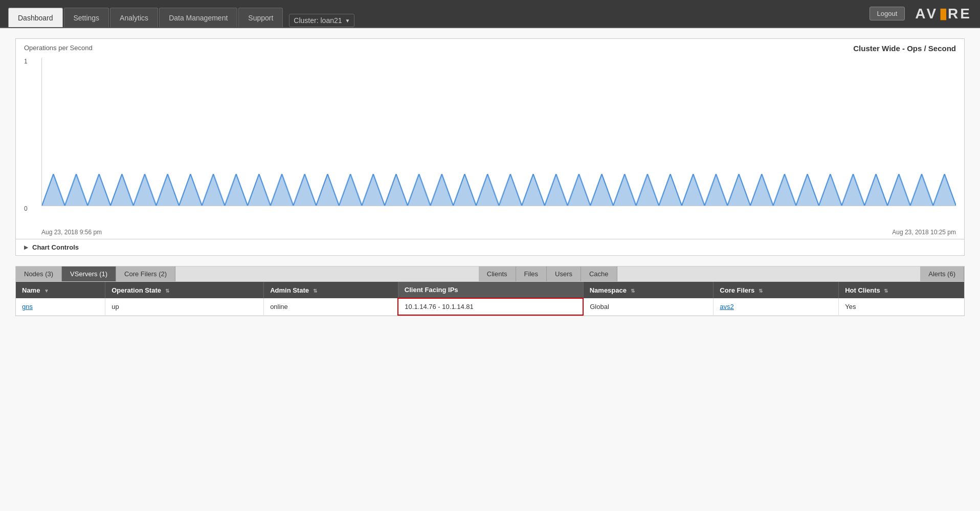 The image size is (980, 511). I want to click on tab-vservers: VServers (1), so click(89, 274).